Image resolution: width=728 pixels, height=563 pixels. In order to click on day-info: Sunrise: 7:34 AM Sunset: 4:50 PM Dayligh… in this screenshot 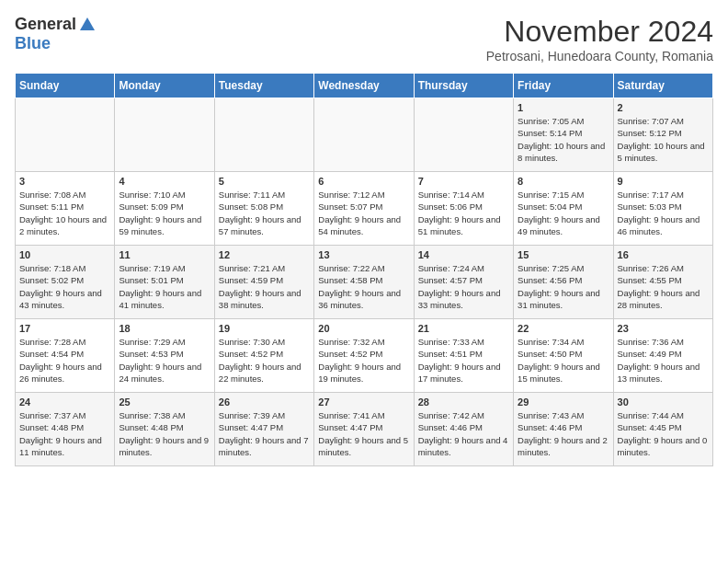, I will do `click(563, 361)`.